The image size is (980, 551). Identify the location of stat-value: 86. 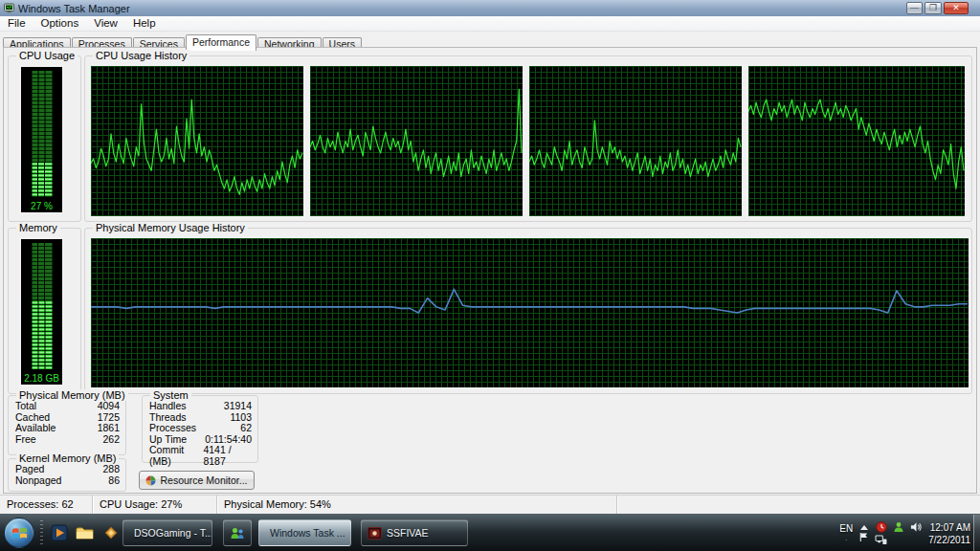
(114, 481).